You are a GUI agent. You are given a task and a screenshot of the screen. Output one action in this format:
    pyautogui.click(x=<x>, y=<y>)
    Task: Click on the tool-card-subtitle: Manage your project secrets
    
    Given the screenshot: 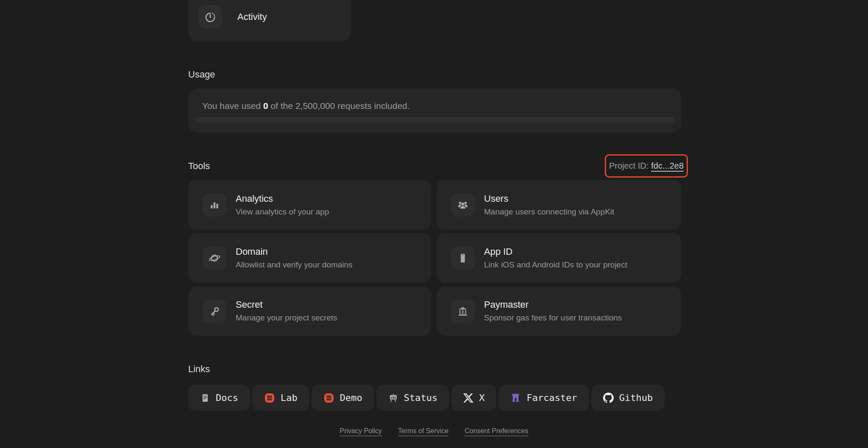 What is the action you would take?
    pyautogui.click(x=287, y=318)
    